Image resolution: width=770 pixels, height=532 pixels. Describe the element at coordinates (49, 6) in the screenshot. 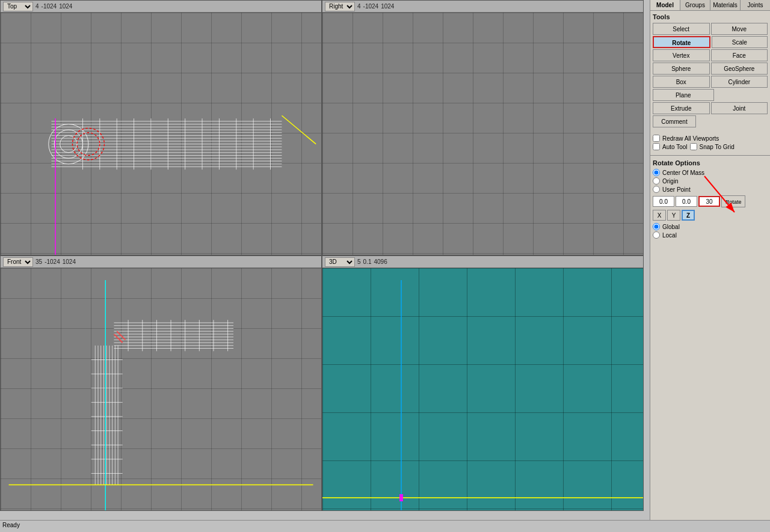

I see `viewport-top-range1: -1024` at that location.